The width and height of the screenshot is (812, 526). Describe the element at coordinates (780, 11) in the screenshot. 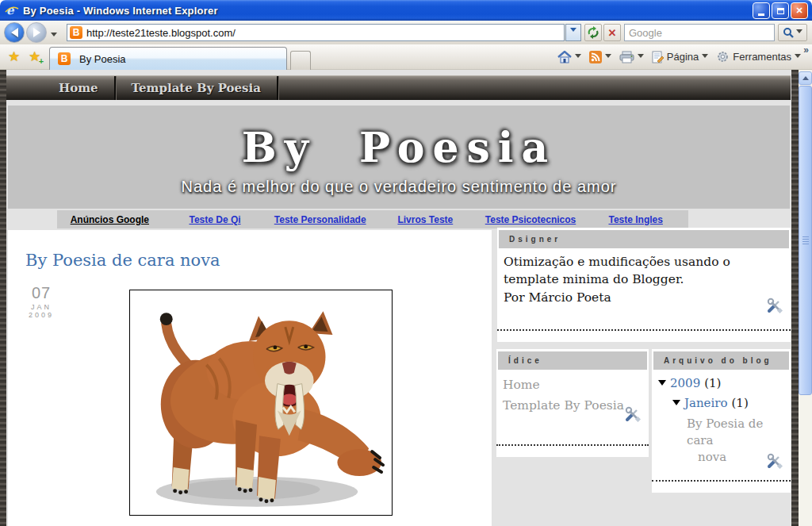

I see `restore-button` at that location.